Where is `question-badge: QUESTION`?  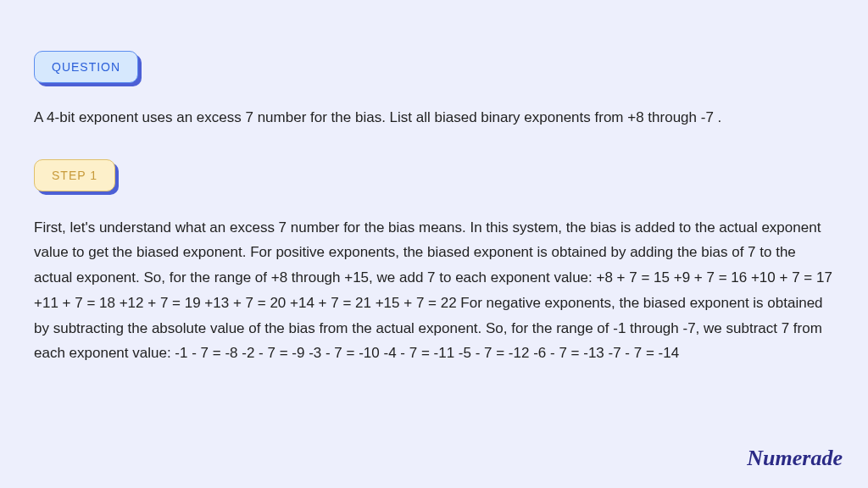 question-badge: QUESTION is located at coordinates (86, 67).